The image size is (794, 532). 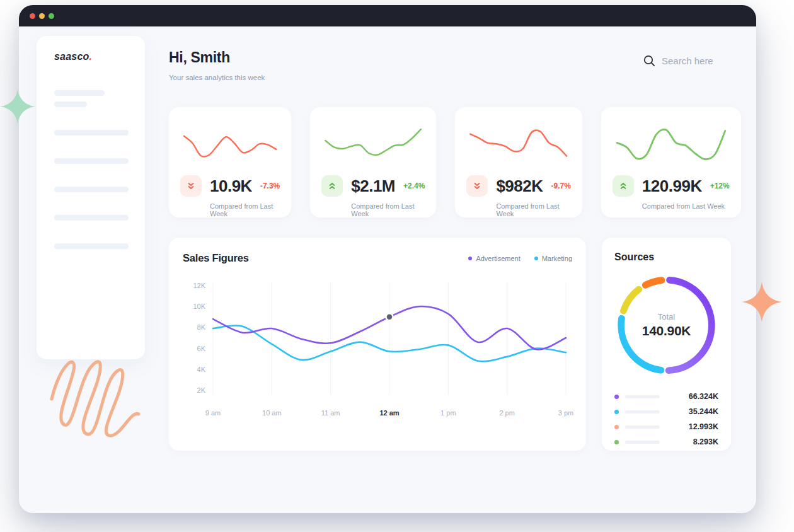 What do you see at coordinates (667, 331) in the screenshot?
I see `donut-total-value: 140.90K` at bounding box center [667, 331].